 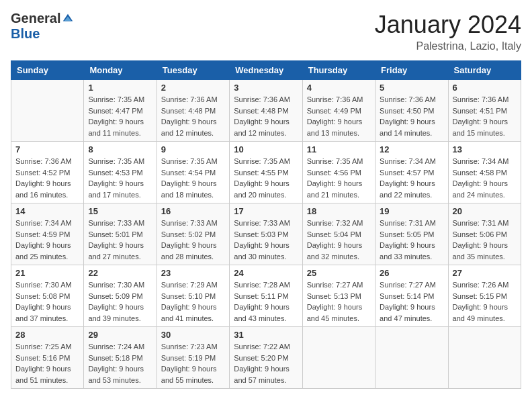 What do you see at coordinates (120, 149) in the screenshot?
I see `day-number: 8` at bounding box center [120, 149].